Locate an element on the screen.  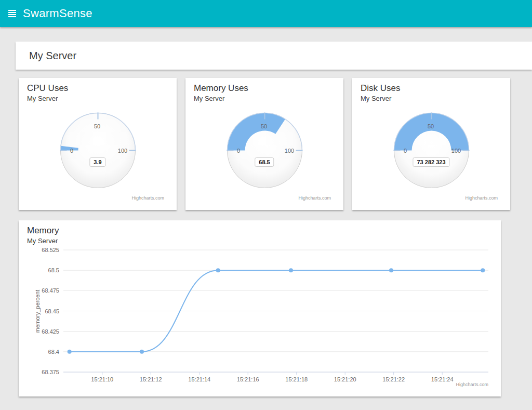
y-tick-label: 68.425 is located at coordinates (50, 332).